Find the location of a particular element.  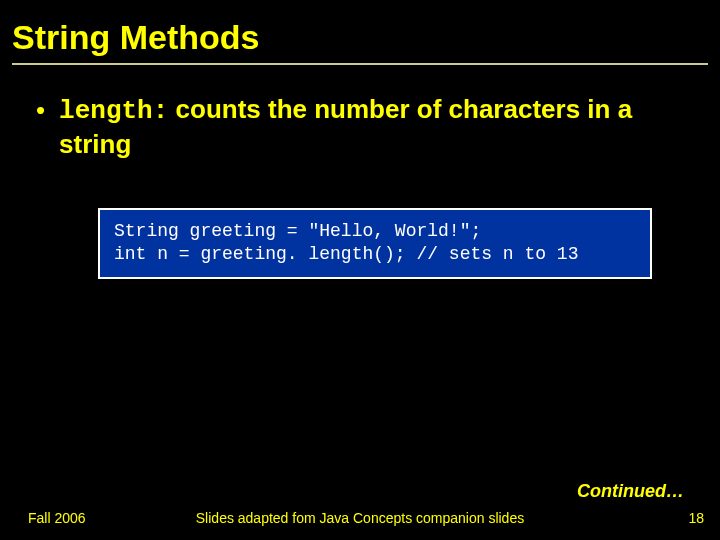

bullet-item: • length: counts the number of character… is located at coordinates (360, 126).